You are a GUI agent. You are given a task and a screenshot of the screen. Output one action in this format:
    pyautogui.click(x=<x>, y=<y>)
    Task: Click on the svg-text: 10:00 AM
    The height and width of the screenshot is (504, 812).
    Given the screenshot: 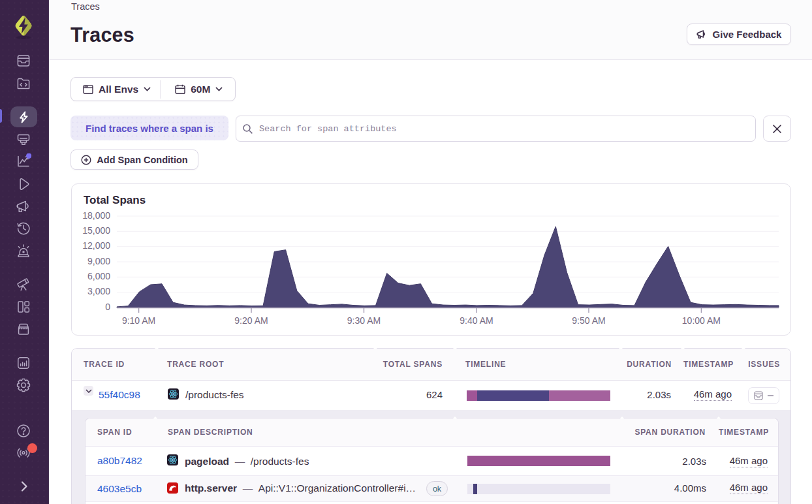 What is the action you would take?
    pyautogui.click(x=701, y=321)
    